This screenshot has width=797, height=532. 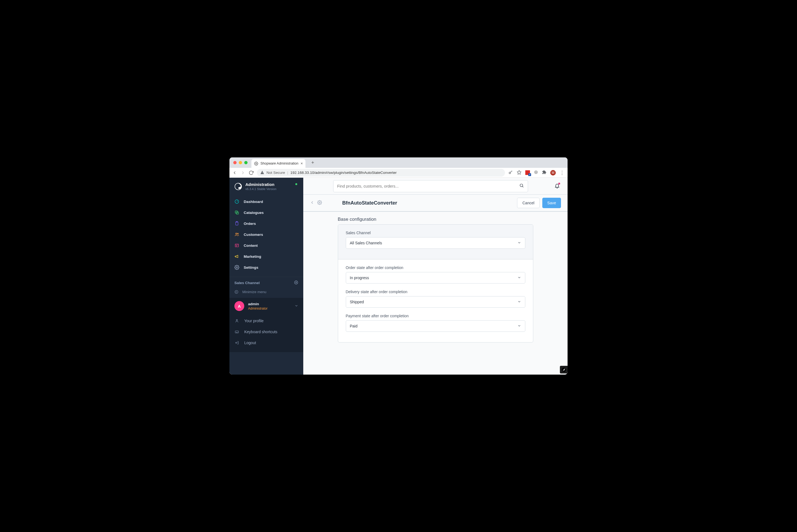 I want to click on minimize-label: Minimize menu, so click(x=254, y=292).